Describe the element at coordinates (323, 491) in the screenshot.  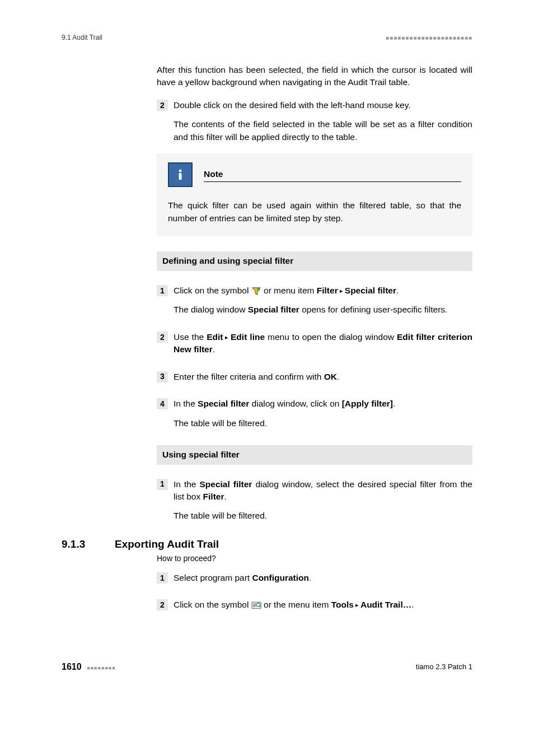
I see `step-text: In the Special filter dialog window, sel…` at that location.